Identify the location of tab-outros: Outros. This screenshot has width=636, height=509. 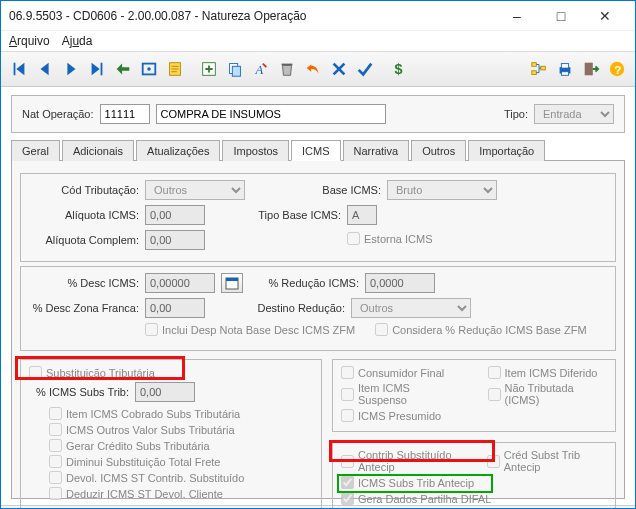
(438, 150).